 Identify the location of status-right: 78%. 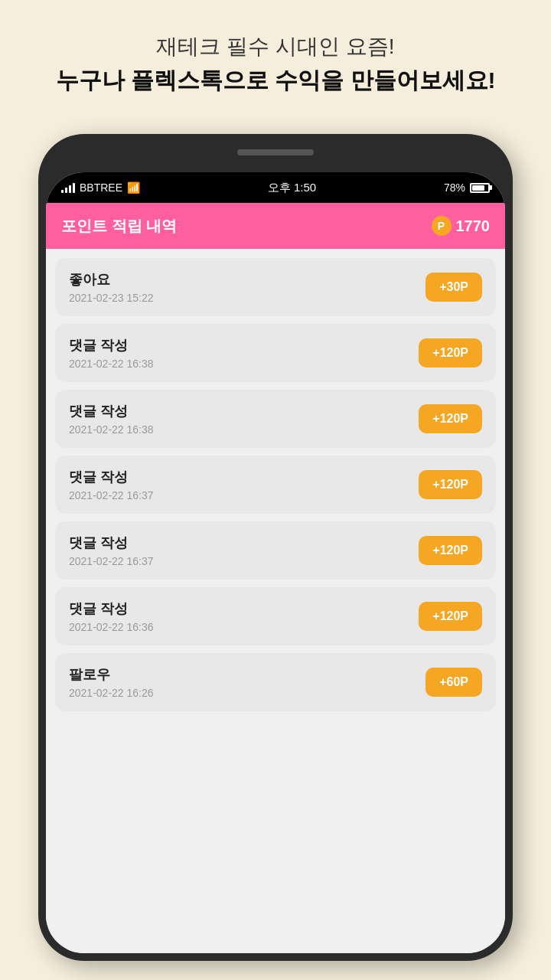
(467, 188).